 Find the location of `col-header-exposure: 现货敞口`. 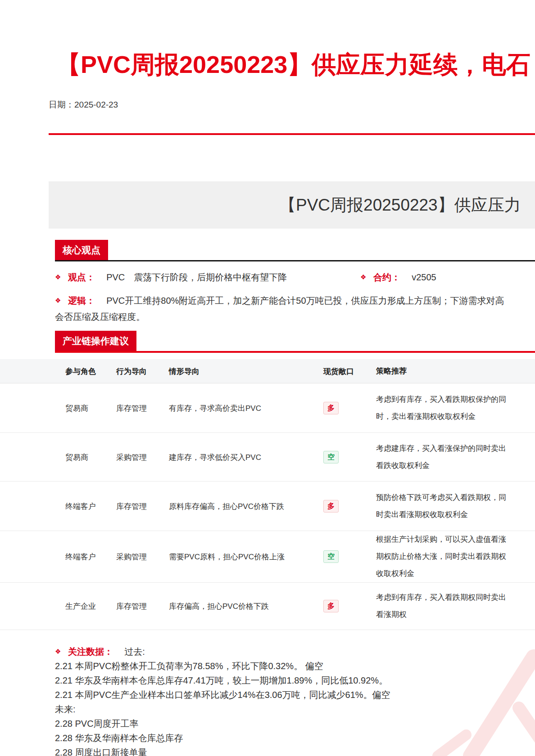

col-header-exposure: 现货敞口 is located at coordinates (339, 371).